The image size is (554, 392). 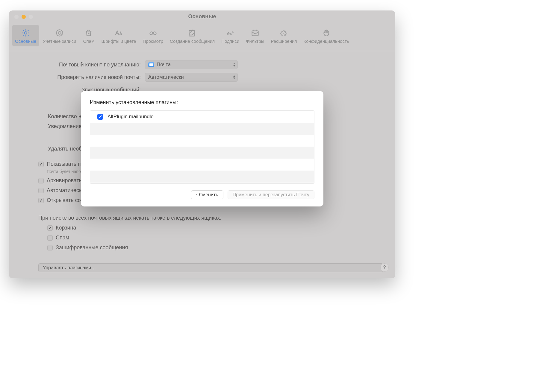 I want to click on plugins-sheet: Изменить установленные плагины: AltPlugi…, so click(x=202, y=149).